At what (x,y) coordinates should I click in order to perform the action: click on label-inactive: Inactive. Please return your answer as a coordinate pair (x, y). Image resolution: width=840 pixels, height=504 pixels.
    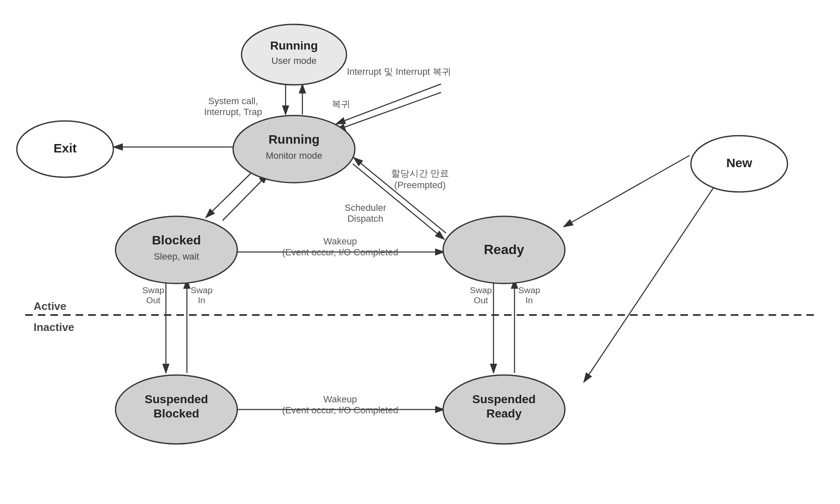
    Looking at the image, I should click on (54, 327).